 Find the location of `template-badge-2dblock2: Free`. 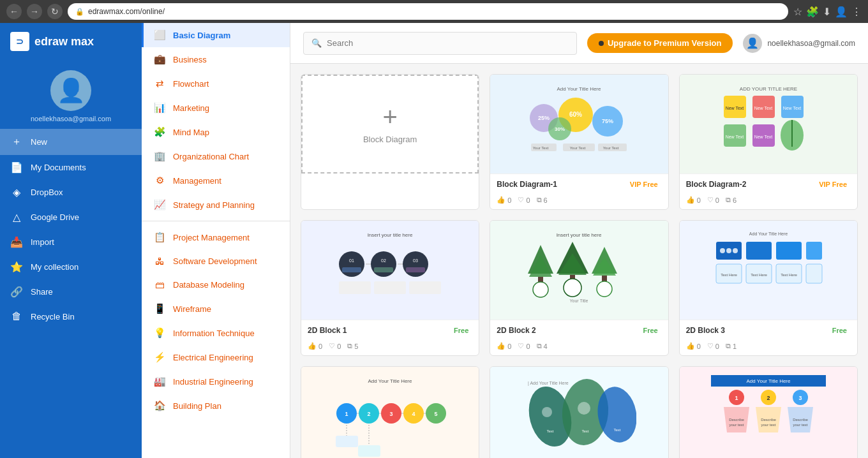

template-badge-2dblock2: Free is located at coordinates (650, 330).